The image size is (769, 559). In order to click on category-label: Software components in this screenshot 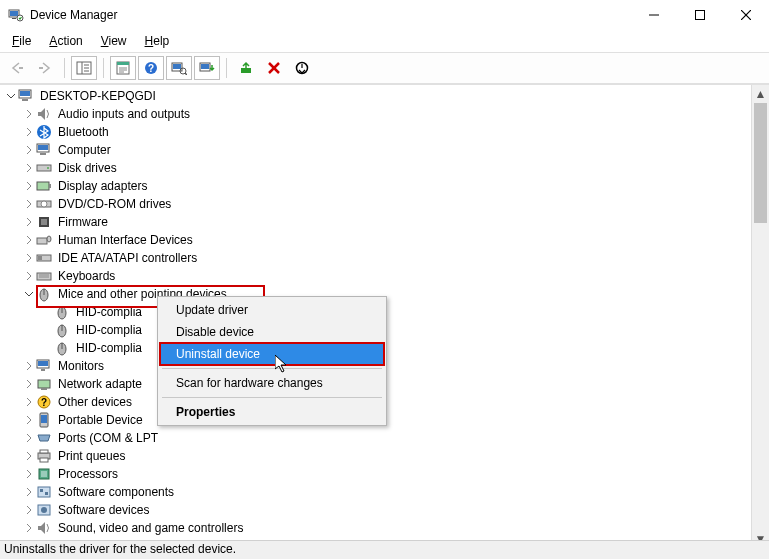, I will do `click(116, 492)`.